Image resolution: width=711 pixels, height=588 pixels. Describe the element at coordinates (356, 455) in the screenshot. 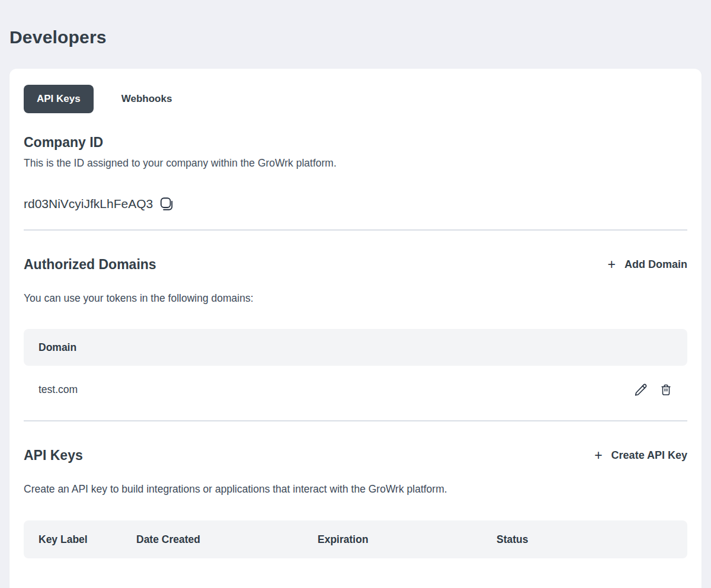

I see `api-keys-header-row: API Keys + Create API Key` at that location.